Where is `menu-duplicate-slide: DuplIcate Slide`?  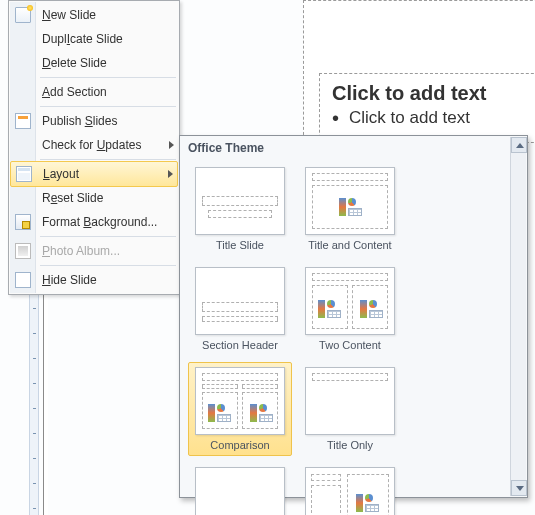 menu-duplicate-slide: DuplIcate Slide is located at coordinates (94, 39).